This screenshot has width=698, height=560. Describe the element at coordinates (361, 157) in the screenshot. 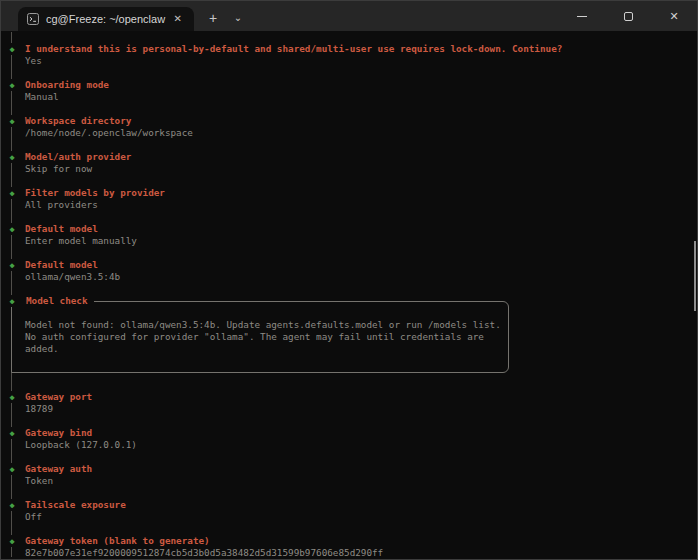

I see `step-heading: ◆Model/auth provider` at that location.